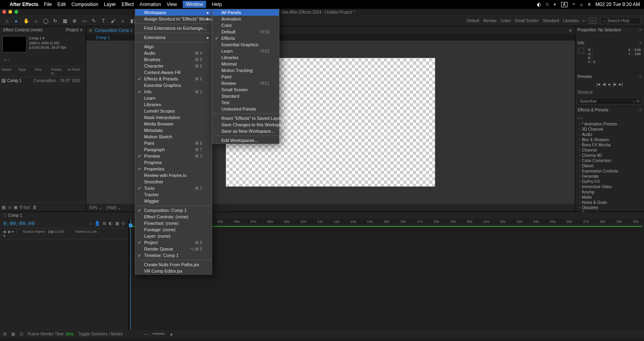 Image resolution: width=644 pixels, height=341 pixels. Describe the element at coordinates (128, 4) in the screenshot. I see `menu-effect: Effect` at that location.